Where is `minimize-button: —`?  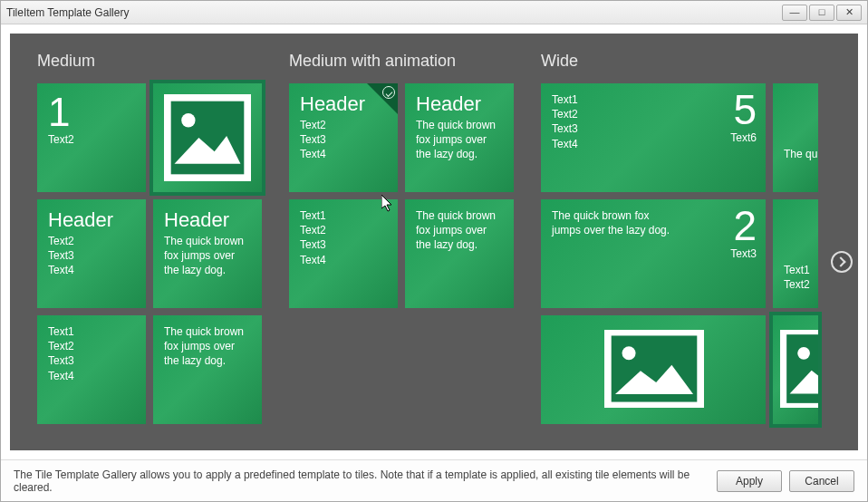
minimize-button: — is located at coordinates (795, 13).